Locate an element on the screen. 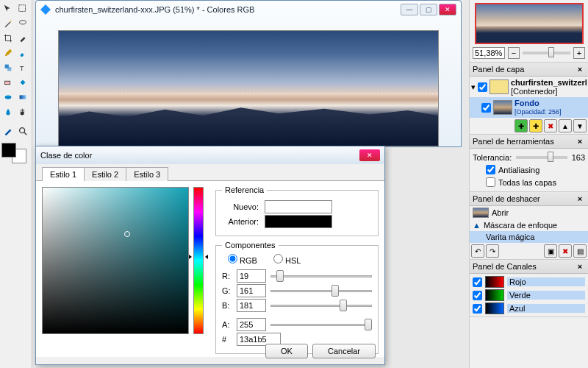 This screenshot has width=588, height=368. channels-panel-close-icon: × is located at coordinates (580, 266).